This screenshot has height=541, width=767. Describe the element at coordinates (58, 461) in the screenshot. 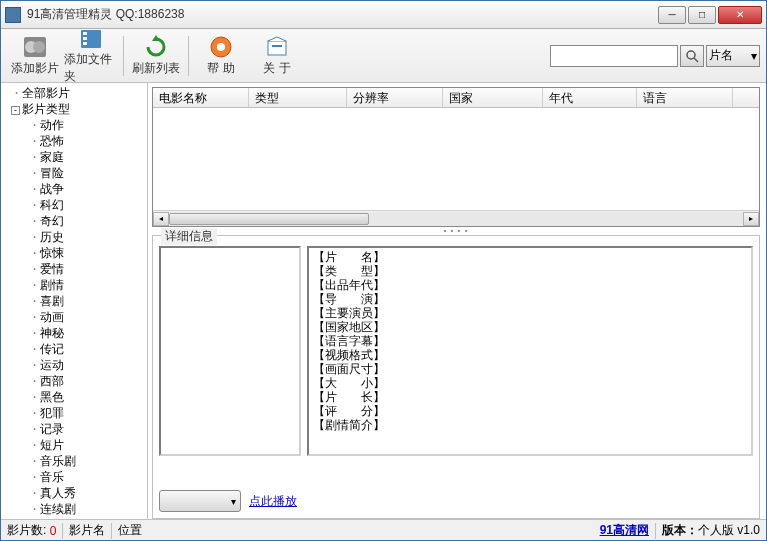

I see `tree-label: 音乐剧` at that location.